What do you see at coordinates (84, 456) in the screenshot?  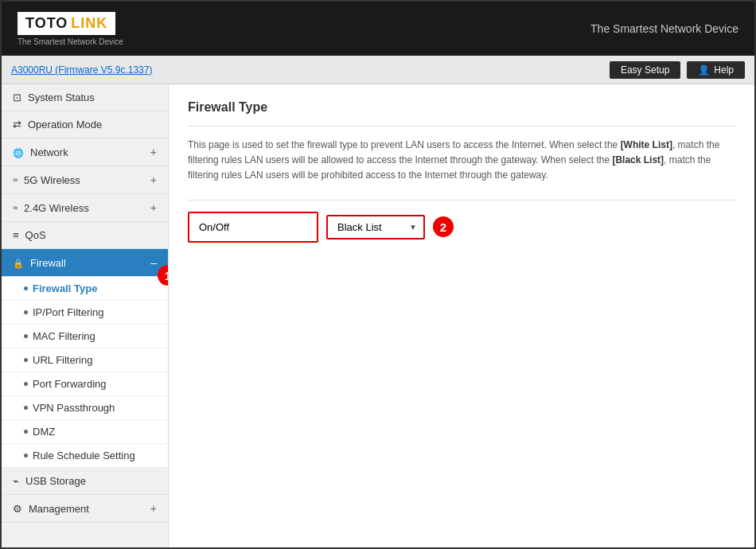 I see `sidebar-sub-rule-schedule: Rule Schedule Setting` at bounding box center [84, 456].